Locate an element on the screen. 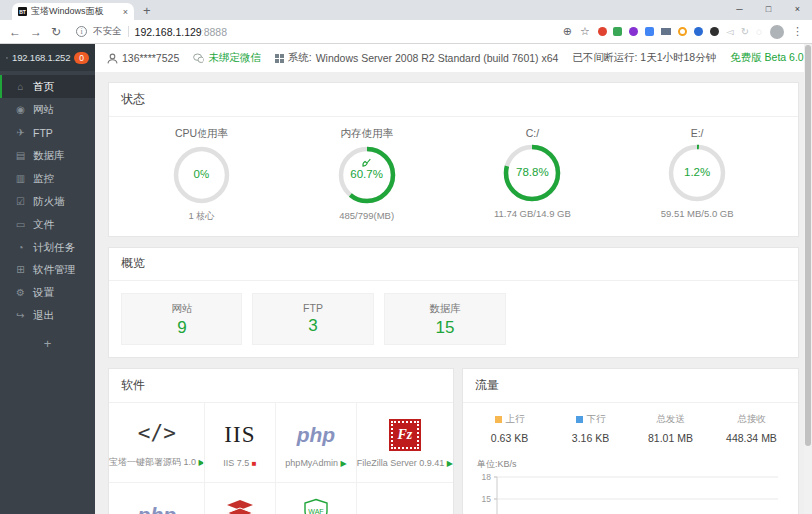  sidebar-item-FTP: ✈ FTP is located at coordinates (48, 132).